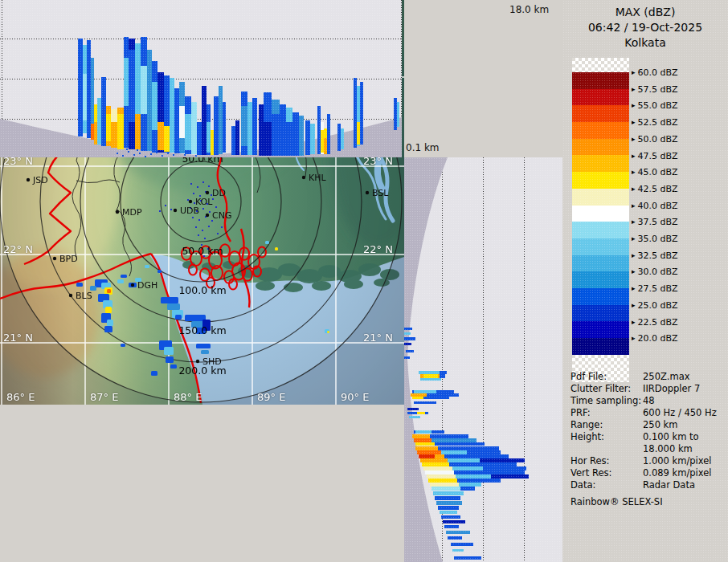  I want to click on metadata-label: PRF:, so click(607, 413).